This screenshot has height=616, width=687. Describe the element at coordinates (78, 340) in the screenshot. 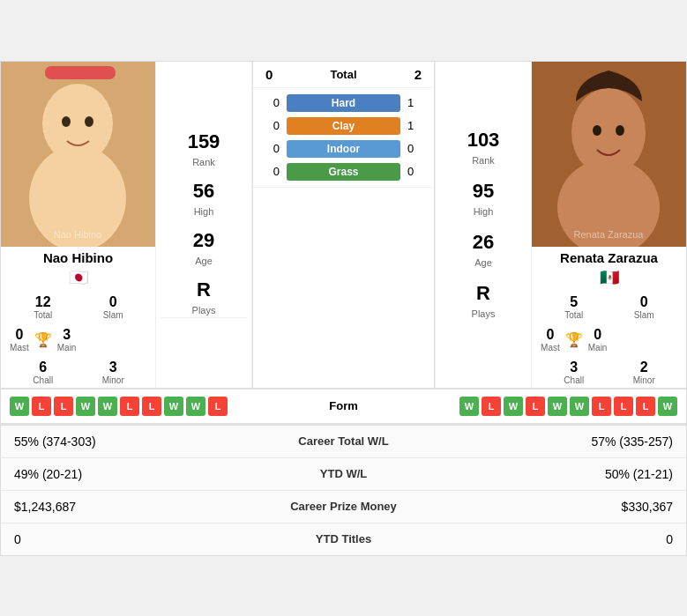

I see `left-player-stats: 12 Total 0 Slam 0 Mast 🏆 3` at that location.